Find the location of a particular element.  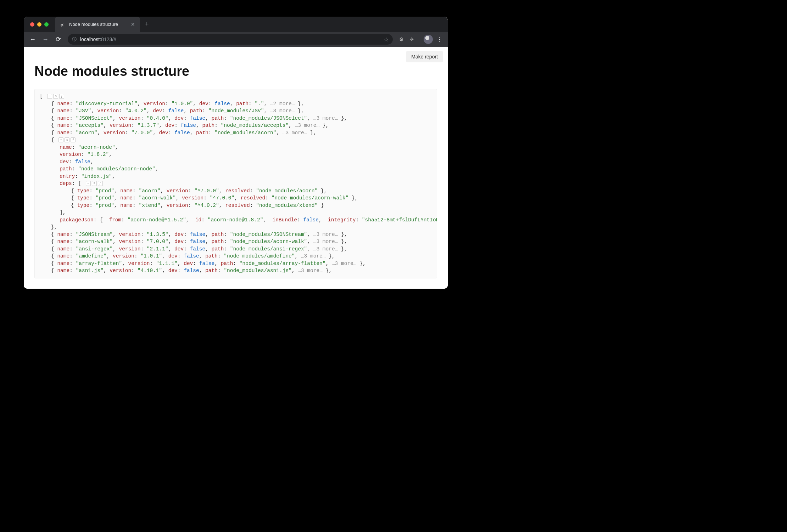

dep-row: { type: "prod", name: "acorn", version: … is located at coordinates (236, 191).